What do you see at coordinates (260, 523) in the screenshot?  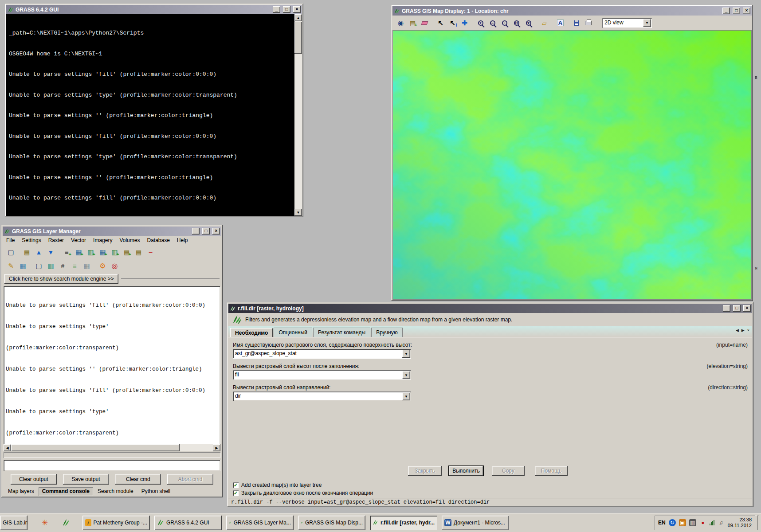 I see `taskbar-item-layer-manager: GRASS GIS Layer Ma...` at bounding box center [260, 523].